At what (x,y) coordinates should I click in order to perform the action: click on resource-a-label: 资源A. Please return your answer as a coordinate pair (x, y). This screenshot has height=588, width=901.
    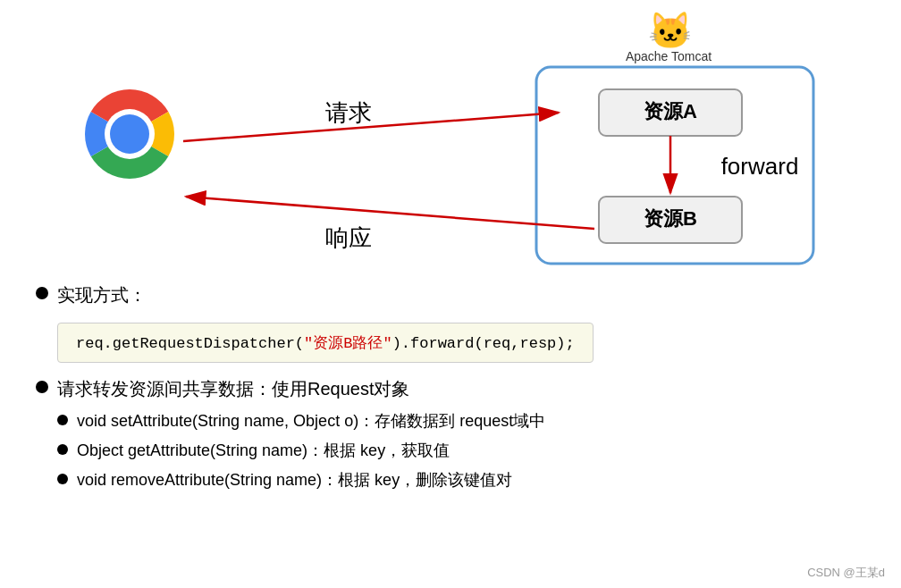
    Looking at the image, I should click on (670, 111).